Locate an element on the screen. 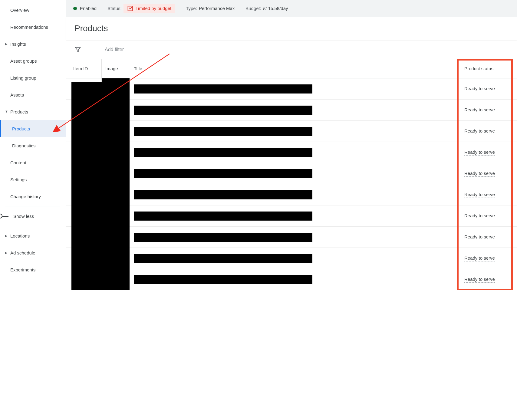 The width and height of the screenshot is (517, 420). sidebar-item-content: Content is located at coordinates (33, 162).